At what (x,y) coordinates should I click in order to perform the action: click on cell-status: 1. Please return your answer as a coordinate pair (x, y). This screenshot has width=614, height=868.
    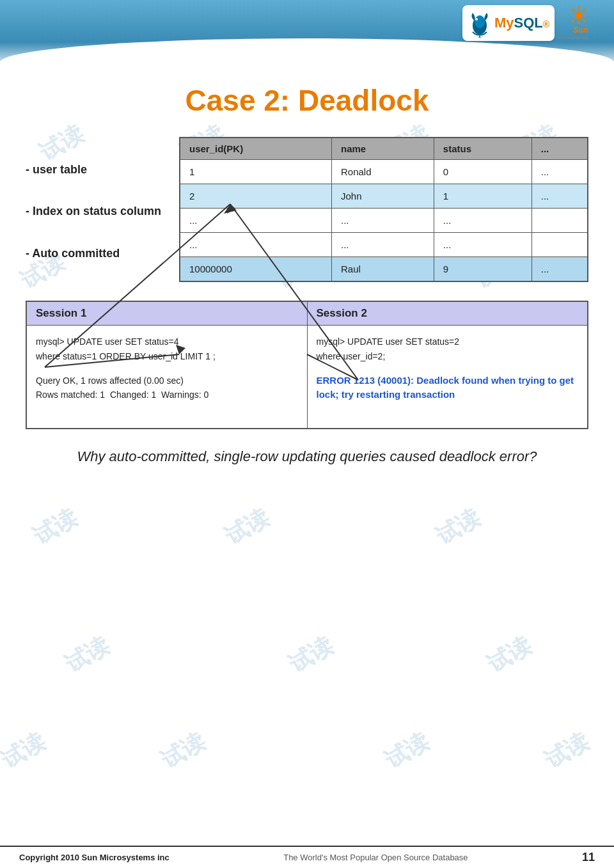
    Looking at the image, I should click on (482, 196).